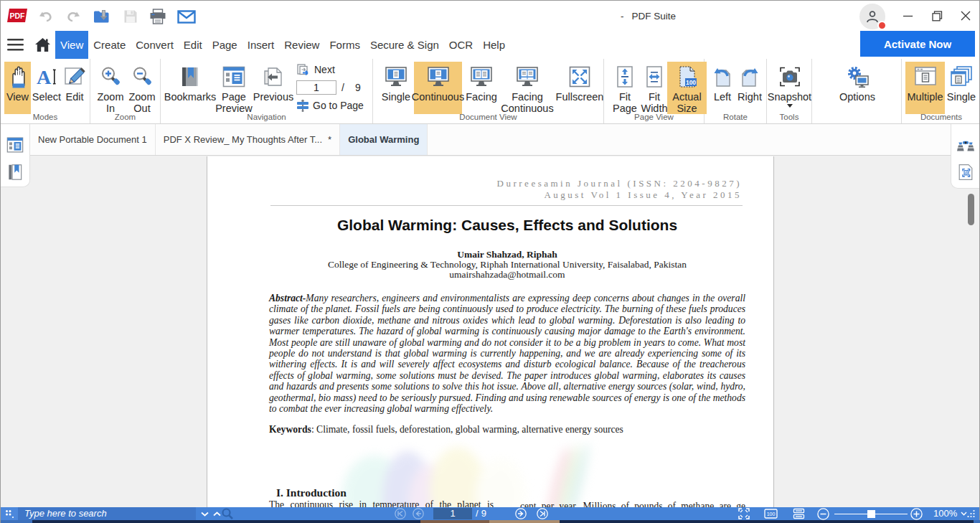  I want to click on previous-page-button: Previous, so click(273, 88).